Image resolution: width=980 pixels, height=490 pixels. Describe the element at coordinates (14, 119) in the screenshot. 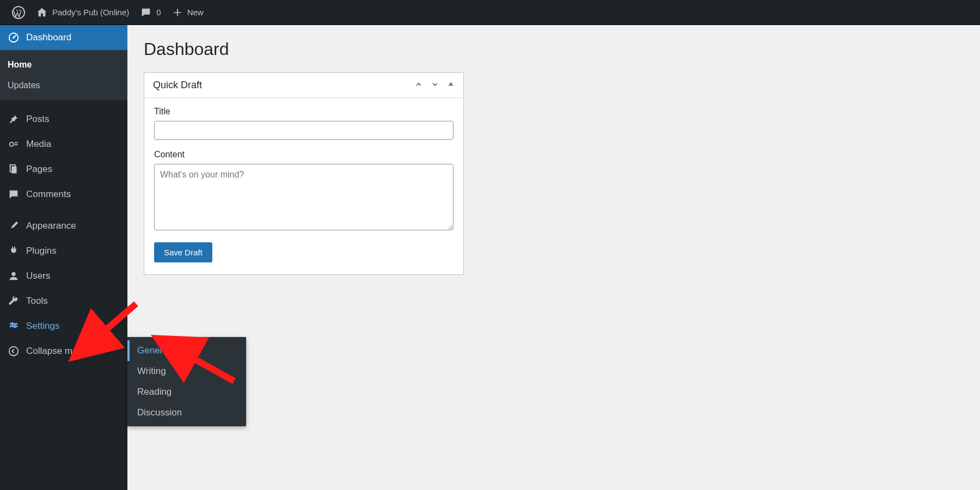

I see `pin-icon` at that location.